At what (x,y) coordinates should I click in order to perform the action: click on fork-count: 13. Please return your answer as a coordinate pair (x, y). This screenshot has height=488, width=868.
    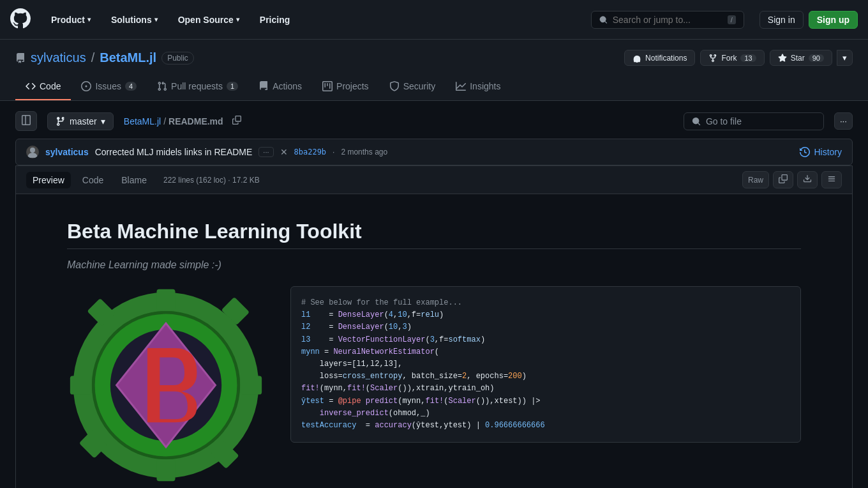
    Looking at the image, I should click on (748, 58).